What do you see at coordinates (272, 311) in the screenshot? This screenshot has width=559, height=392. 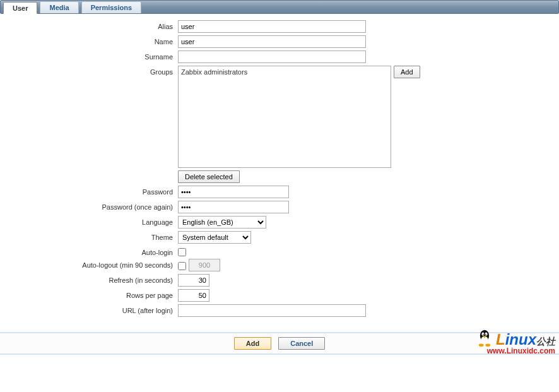 I see `url-after-login-input` at bounding box center [272, 311].